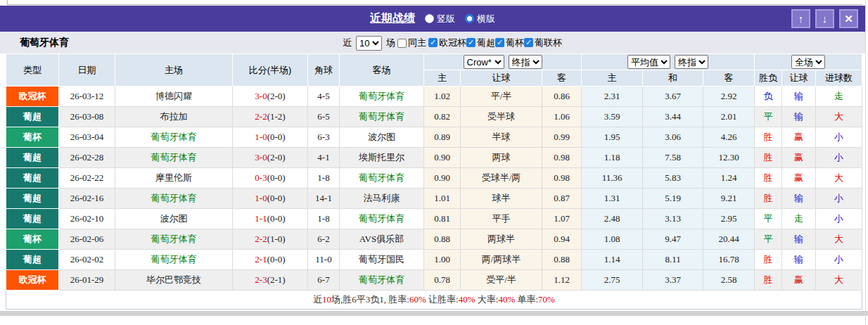 This screenshot has width=868, height=325. What do you see at coordinates (612, 97) in the screenshot?
I see `avg-home: 2.31` at bounding box center [612, 97].